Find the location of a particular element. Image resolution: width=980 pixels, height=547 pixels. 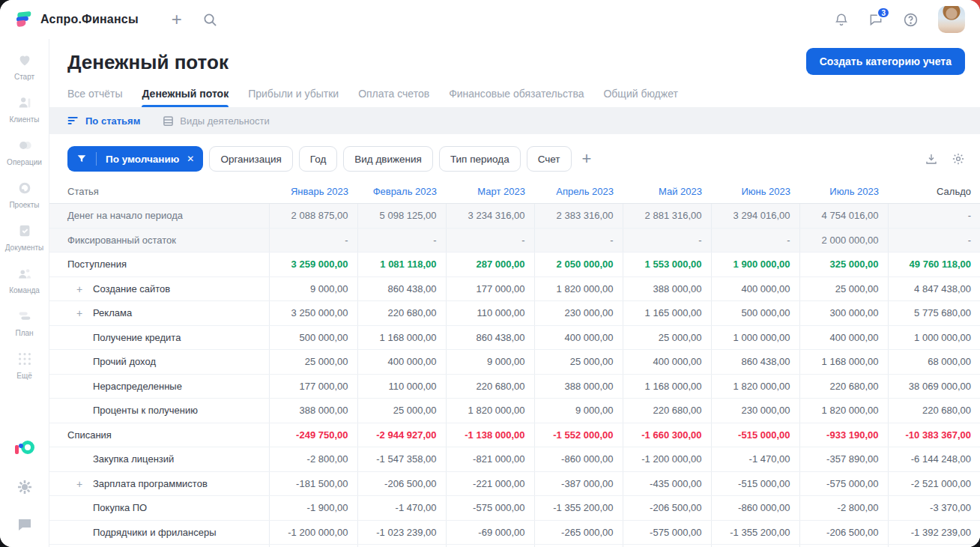

cell-value: 325 000,00 is located at coordinates (844, 265).